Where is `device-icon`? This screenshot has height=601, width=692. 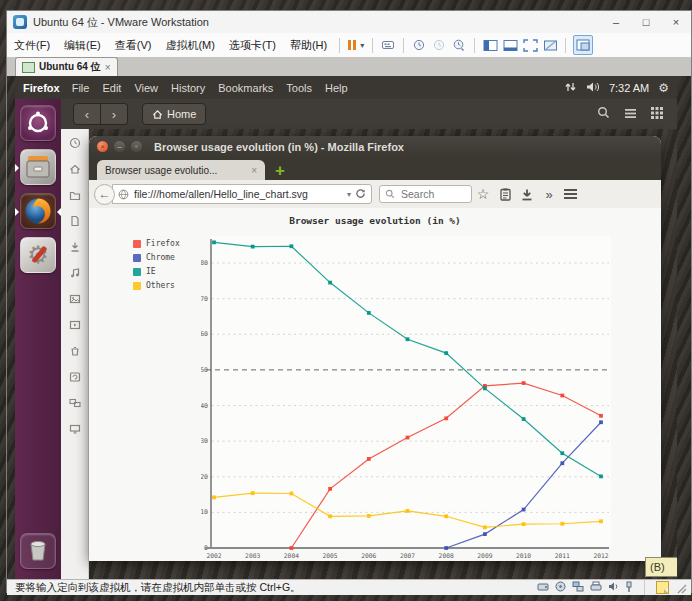 device-icon is located at coordinates (75, 377).